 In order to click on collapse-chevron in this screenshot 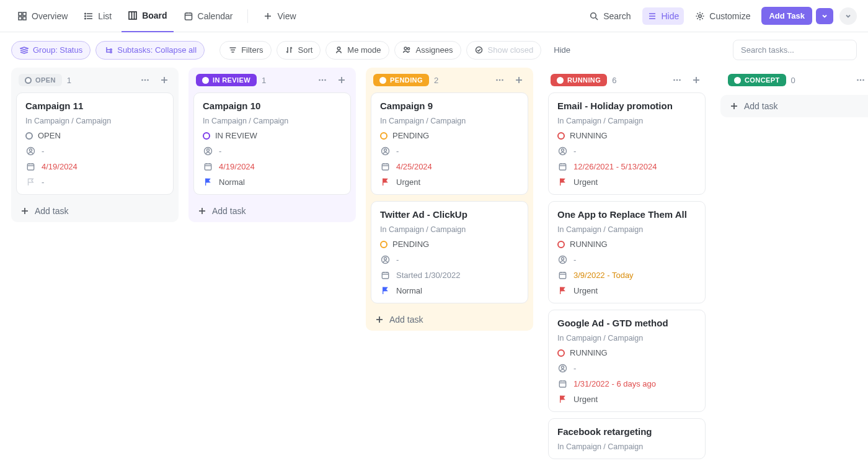, I will do `click(848, 16)`.